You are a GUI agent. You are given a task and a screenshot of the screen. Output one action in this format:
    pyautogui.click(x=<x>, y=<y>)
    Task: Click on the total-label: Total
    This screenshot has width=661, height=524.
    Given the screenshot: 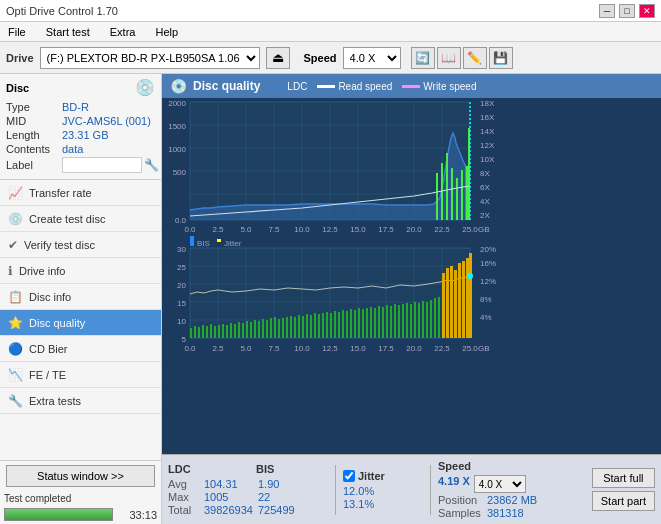 What is the action you would take?
    pyautogui.click(x=184, y=510)
    